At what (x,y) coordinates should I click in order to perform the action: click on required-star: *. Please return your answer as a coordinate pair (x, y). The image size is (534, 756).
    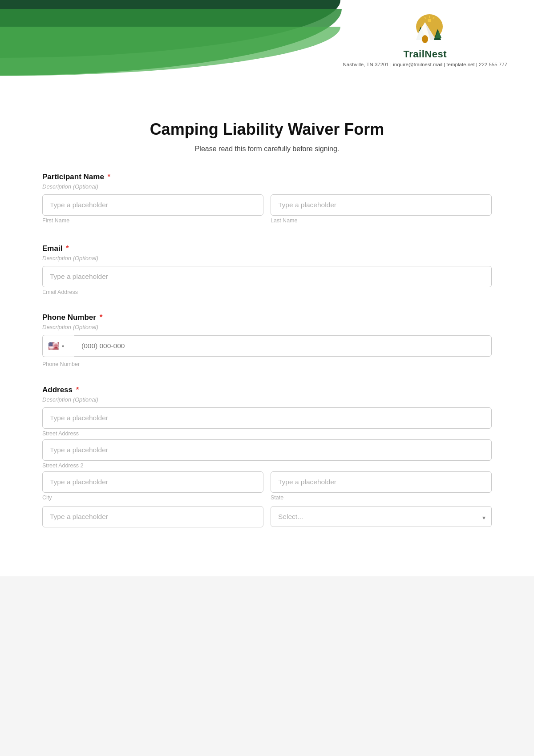
    Looking at the image, I should click on (109, 177).